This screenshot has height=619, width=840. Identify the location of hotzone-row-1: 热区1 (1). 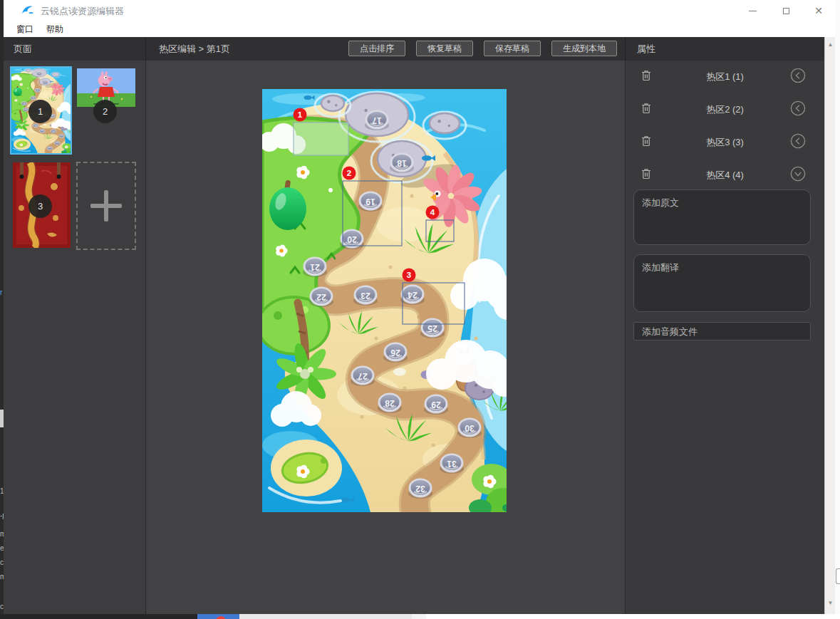
(725, 77).